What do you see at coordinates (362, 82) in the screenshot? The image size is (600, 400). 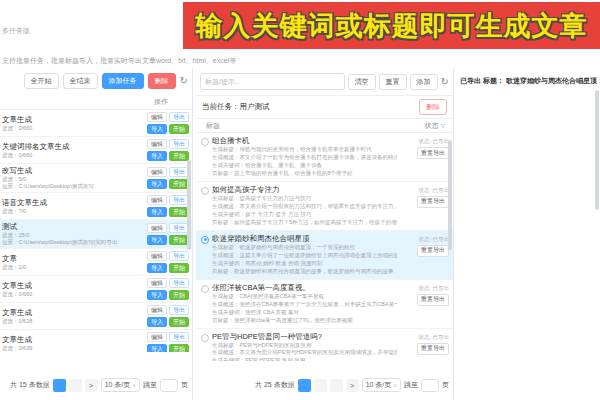 I see `clear-button: 清空` at bounding box center [362, 82].